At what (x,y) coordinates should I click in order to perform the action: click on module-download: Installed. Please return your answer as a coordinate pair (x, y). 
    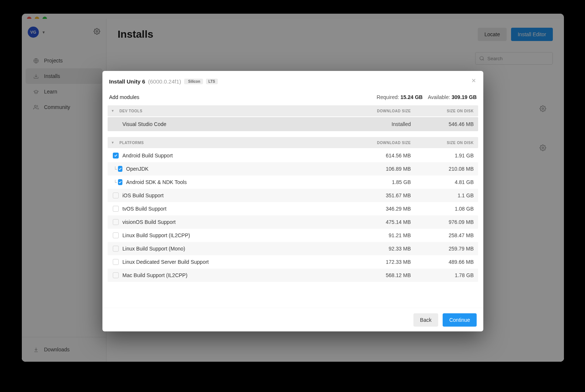
    Looking at the image, I should click on (384, 124).